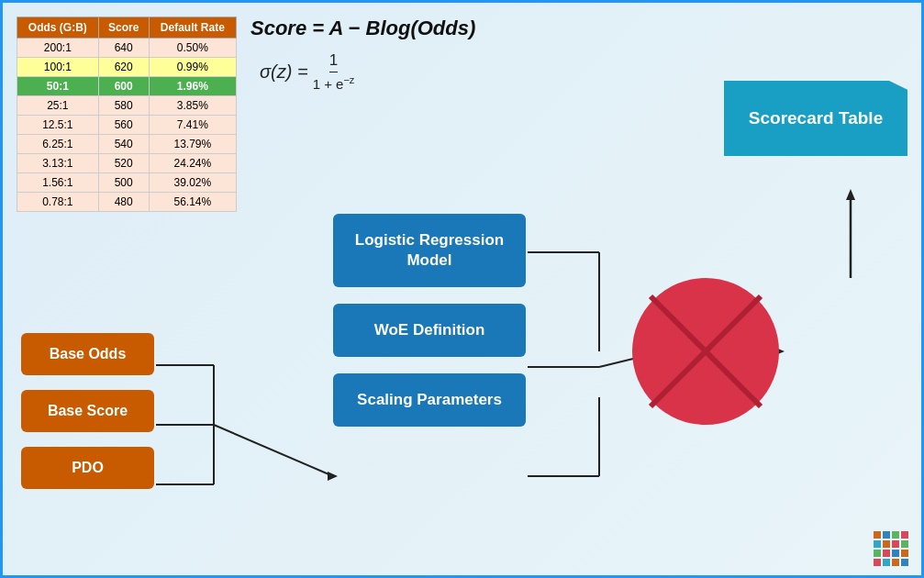  Describe the element at coordinates (59, 125) in the screenshot. I see `cell-odds-4: 12.5:1` at that location.